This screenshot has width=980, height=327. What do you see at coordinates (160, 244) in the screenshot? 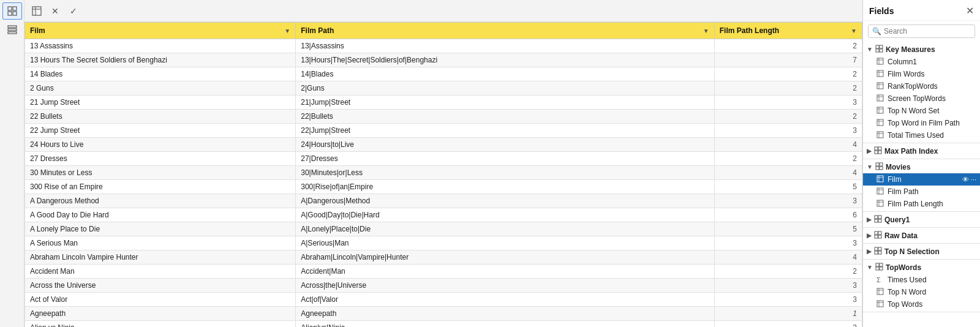
I see `film-cell: A Serious Man` at bounding box center [160, 244].